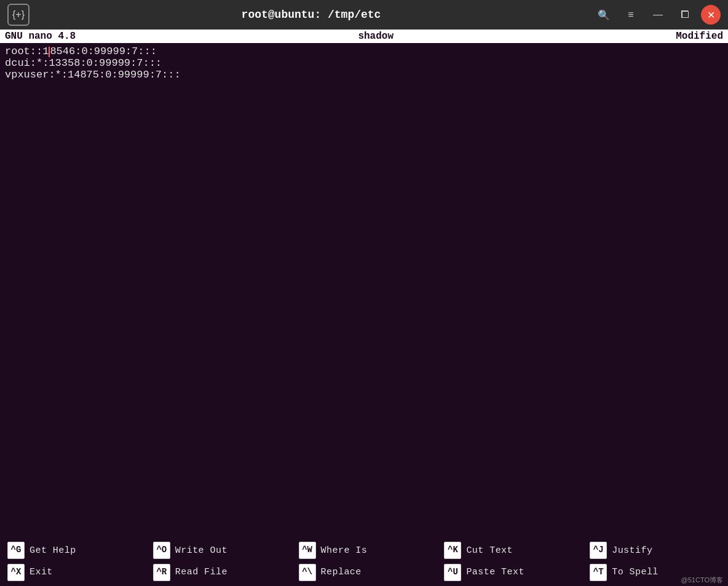 The width and height of the screenshot is (728, 586). What do you see at coordinates (364, 572) in the screenshot?
I see `shortcut-item-r2-2: ^\Replace` at bounding box center [364, 572].